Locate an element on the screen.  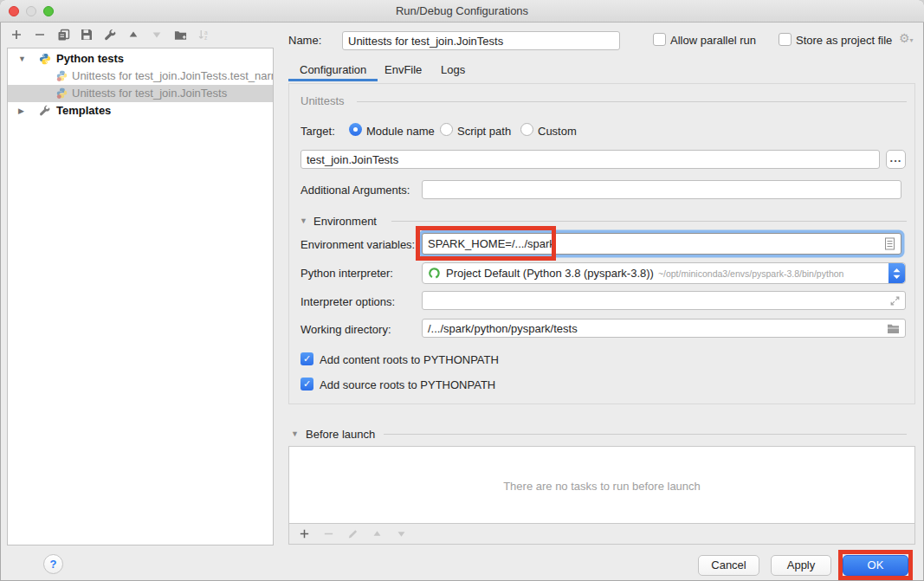
cancel-button: Cancel is located at coordinates (729, 565).